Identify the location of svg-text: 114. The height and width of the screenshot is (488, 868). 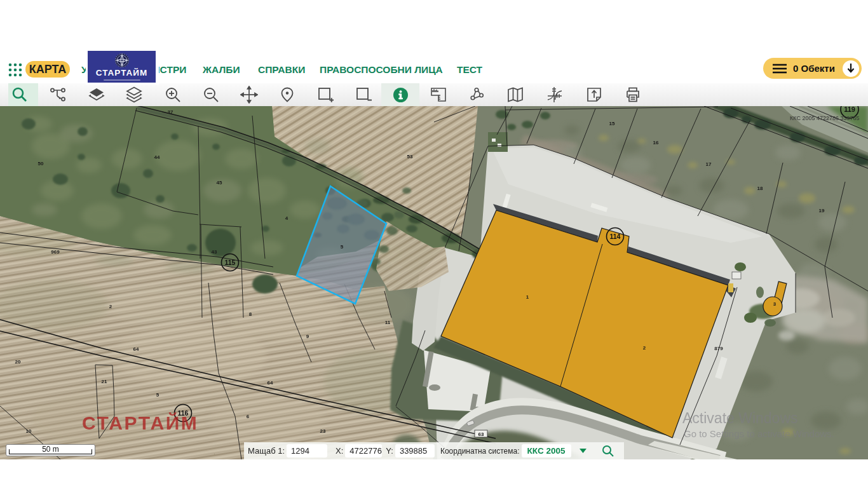
(615, 236).